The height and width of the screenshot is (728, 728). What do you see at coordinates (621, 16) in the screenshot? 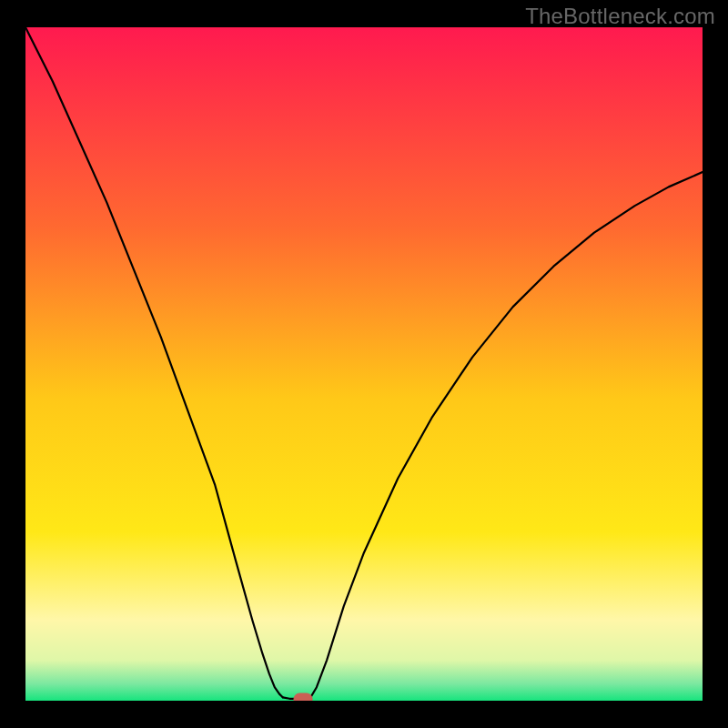
I see `watermark-text: TheBottleneck.com` at bounding box center [621, 16].